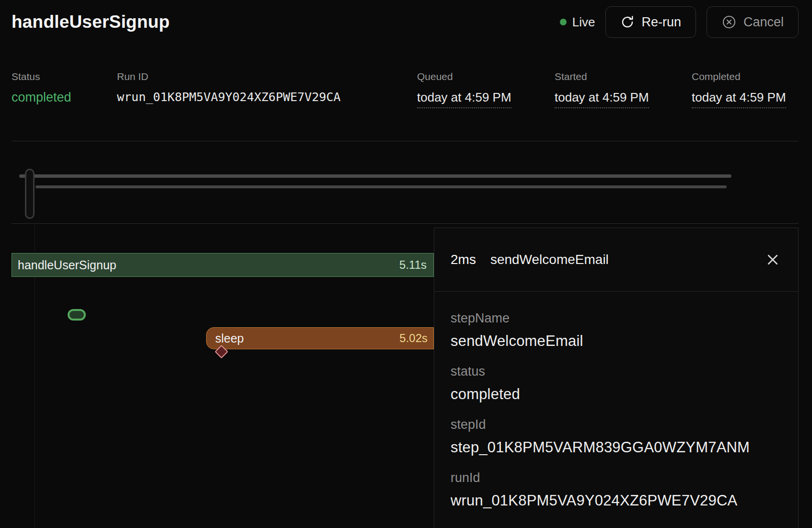  Describe the element at coordinates (651, 22) in the screenshot. I see `rerun-button: Re-run` at that location.